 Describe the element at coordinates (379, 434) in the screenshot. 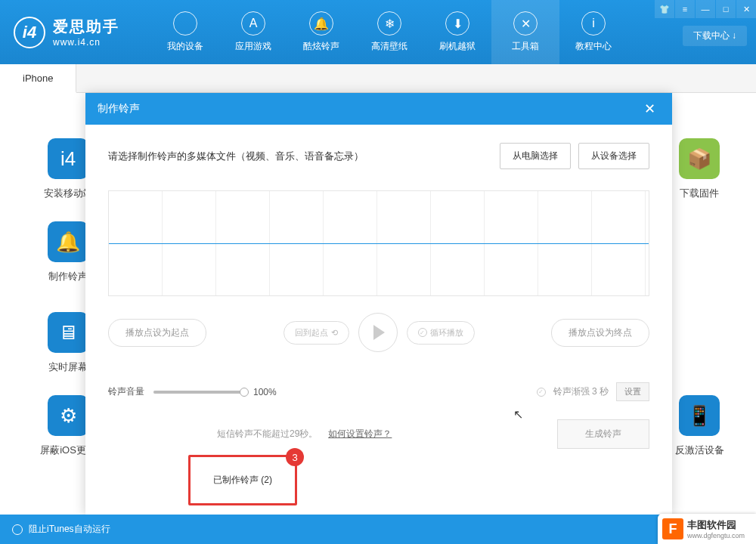

I see `bottom-row: 已制作铃声 (2) 3 短信铃声不能超过29秒。 如何设置铃声？ 生成铃声` at that location.